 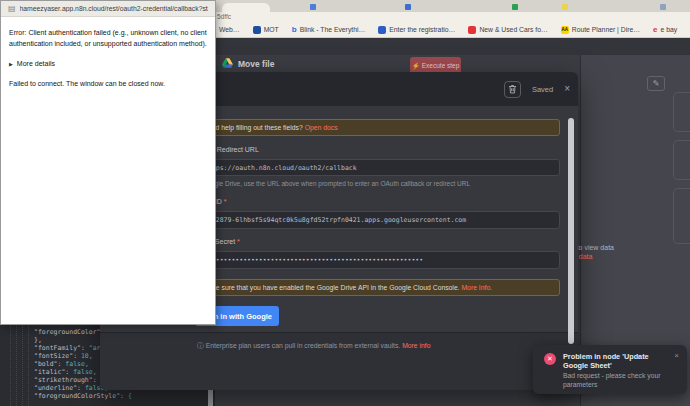 I want to click on code-line: "italic": false,, so click(x=66, y=372).